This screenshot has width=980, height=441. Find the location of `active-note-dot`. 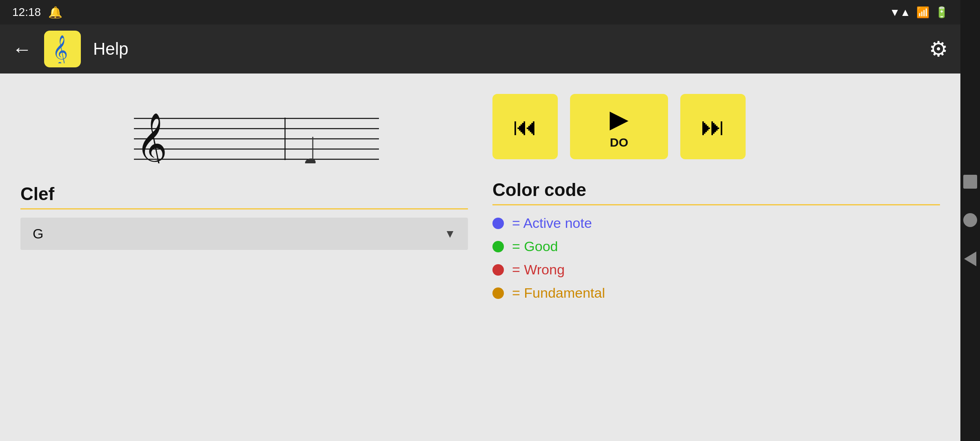

active-note-dot is located at coordinates (498, 223).